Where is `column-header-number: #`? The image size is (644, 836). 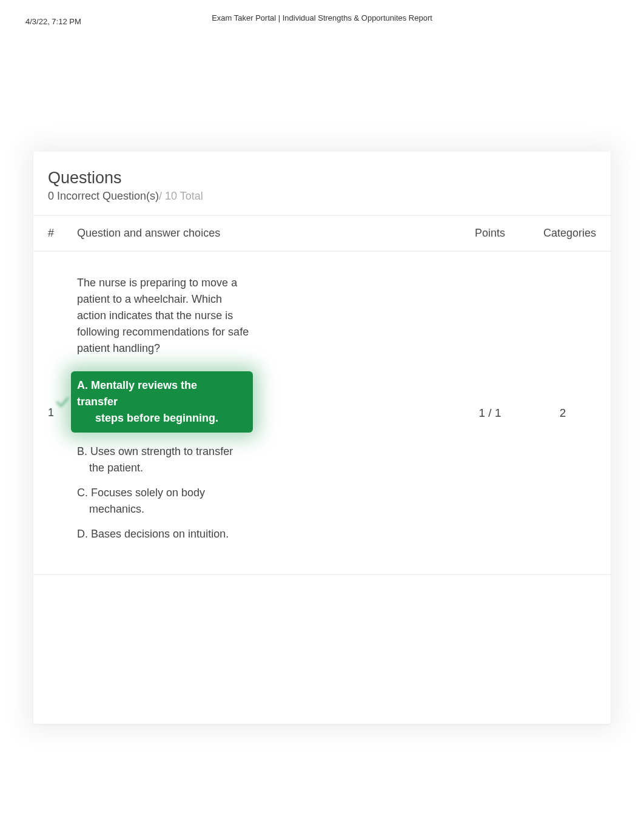
column-header-number: # is located at coordinates (62, 233).